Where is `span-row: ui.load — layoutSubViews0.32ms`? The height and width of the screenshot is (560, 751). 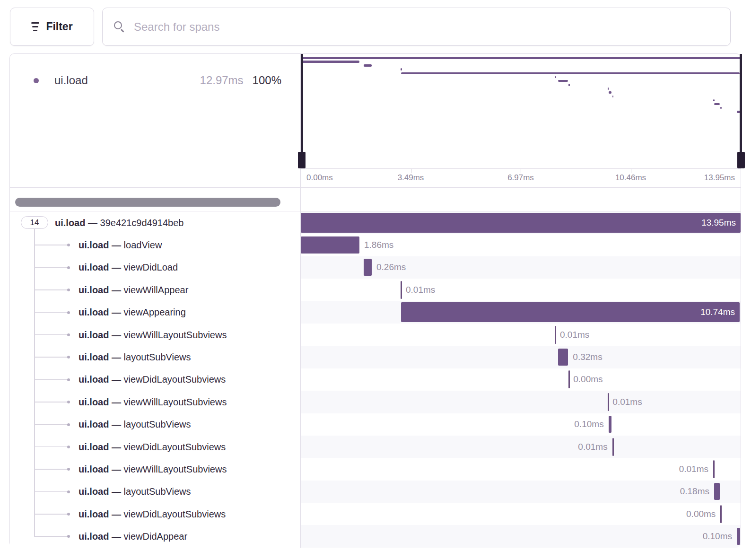
span-row: ui.load — layoutSubViews0.32ms is located at coordinates (376, 357).